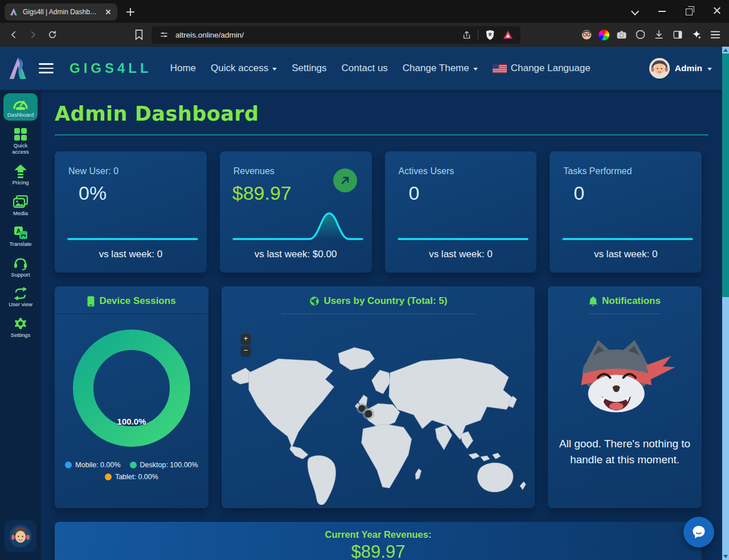 The image size is (729, 560). Describe the element at coordinates (466, 35) in the screenshot. I see `share-icon` at that location.